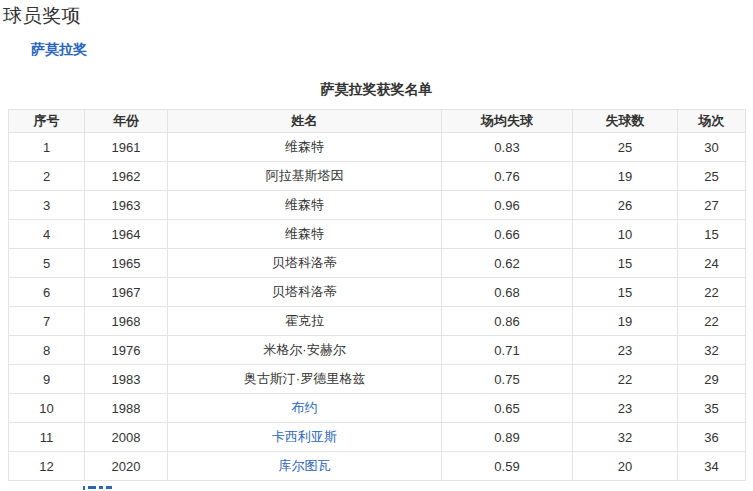  I want to click on player-link: 卡西利亚斯, so click(304, 436).